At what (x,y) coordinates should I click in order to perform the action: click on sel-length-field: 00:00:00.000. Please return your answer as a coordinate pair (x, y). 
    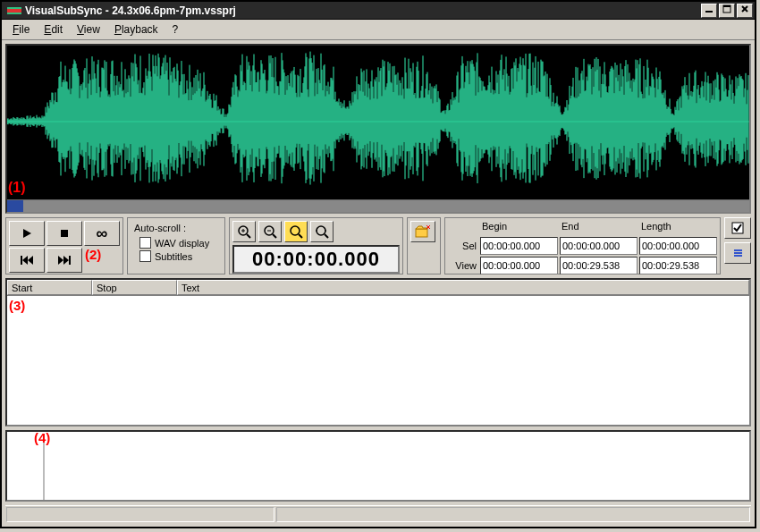
    Looking at the image, I should click on (678, 246).